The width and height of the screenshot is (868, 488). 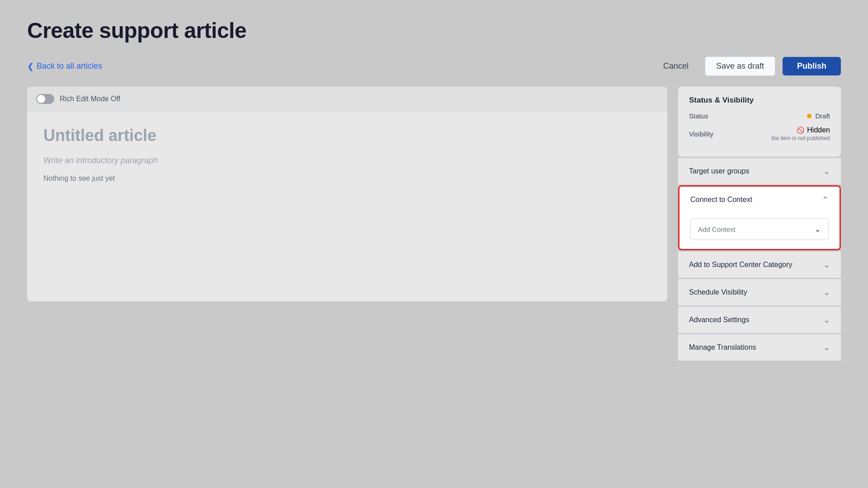 I want to click on article-title: Untitled article, so click(x=347, y=136).